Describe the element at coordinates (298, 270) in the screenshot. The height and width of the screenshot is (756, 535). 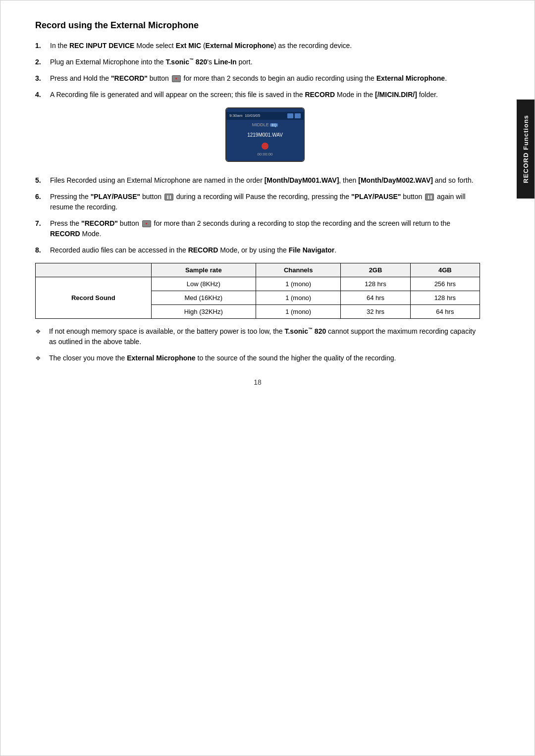
I see `table-col-channels: Channels` at that location.